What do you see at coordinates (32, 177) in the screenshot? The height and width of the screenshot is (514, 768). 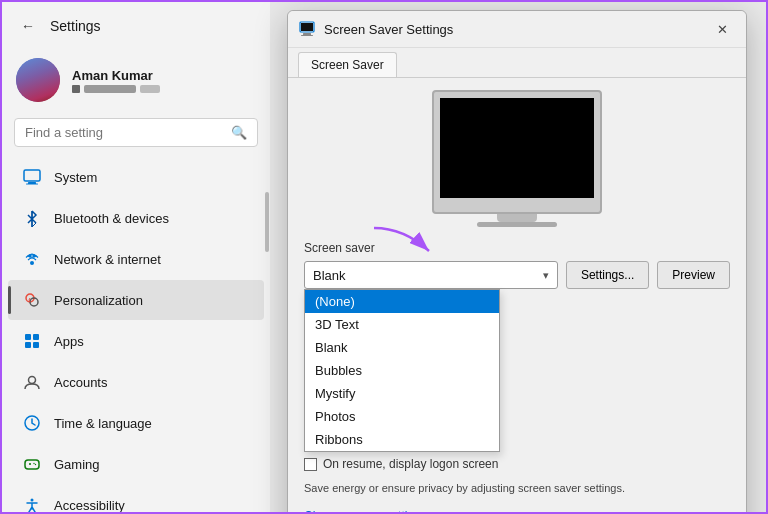 I see `system-icon` at bounding box center [32, 177].